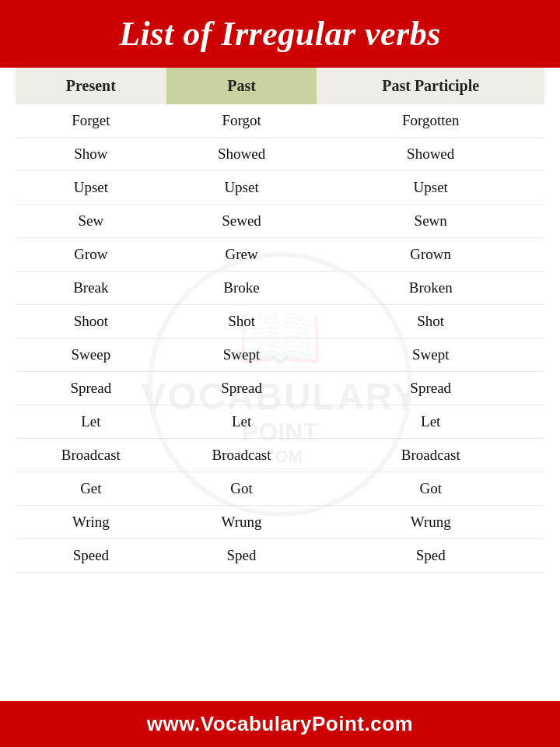  Describe the element at coordinates (242, 221) in the screenshot. I see `cell-row3-col1: Sewed` at that location.